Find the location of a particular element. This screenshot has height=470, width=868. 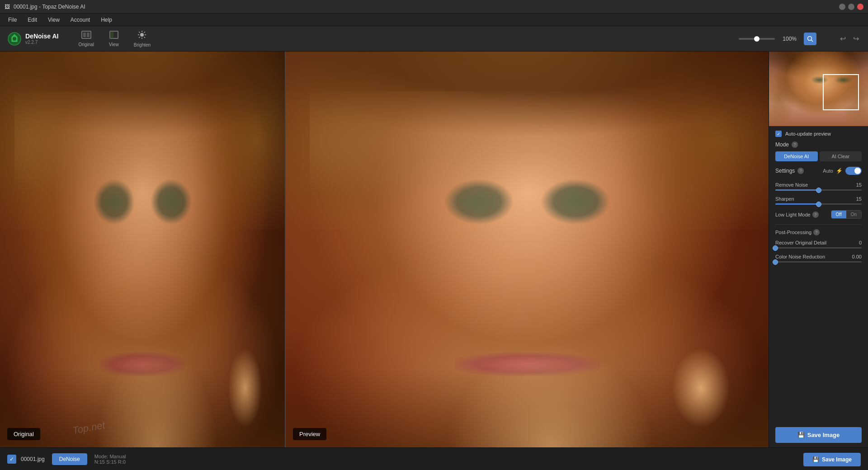

save-button: 💾 Save Image is located at coordinates (832, 460).